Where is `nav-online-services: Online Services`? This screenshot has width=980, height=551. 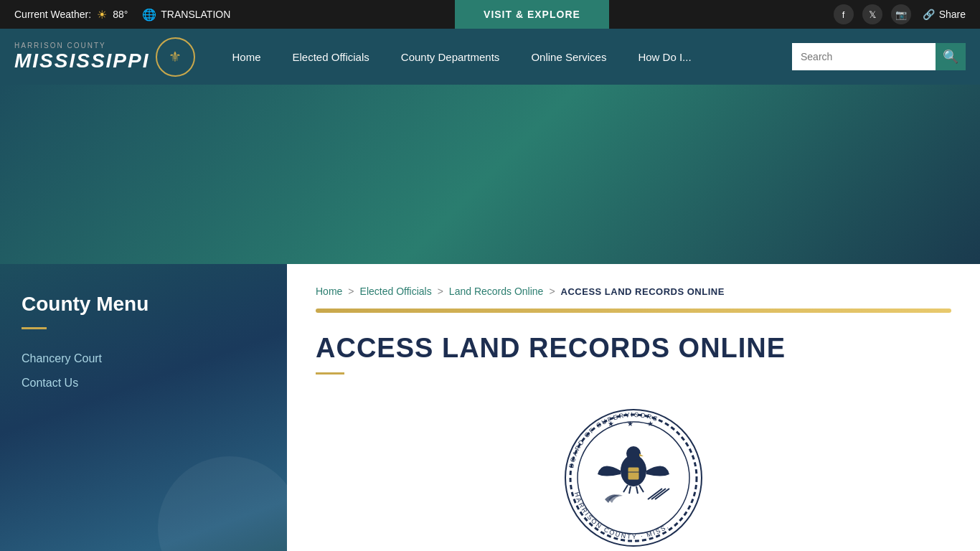 nav-online-services: Online Services is located at coordinates (568, 57).